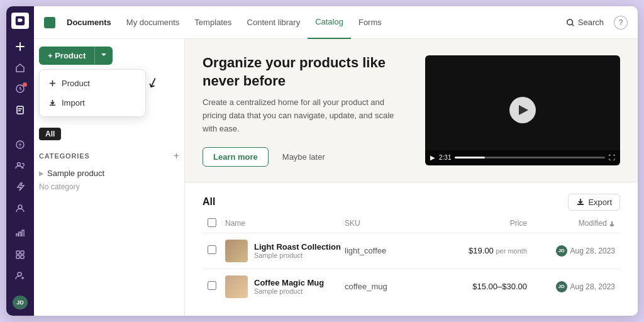  I want to click on product-tag-2: Sample product, so click(299, 291).